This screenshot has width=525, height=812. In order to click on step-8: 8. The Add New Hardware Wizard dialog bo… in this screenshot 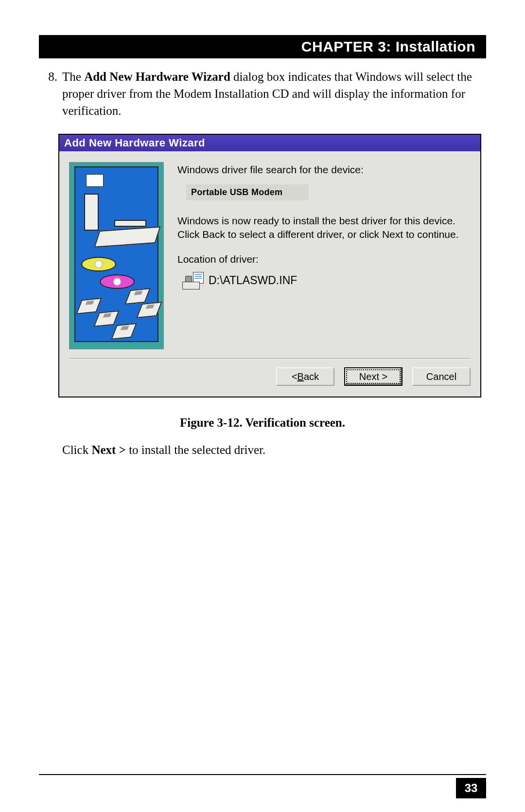, I will do `click(262, 93)`.